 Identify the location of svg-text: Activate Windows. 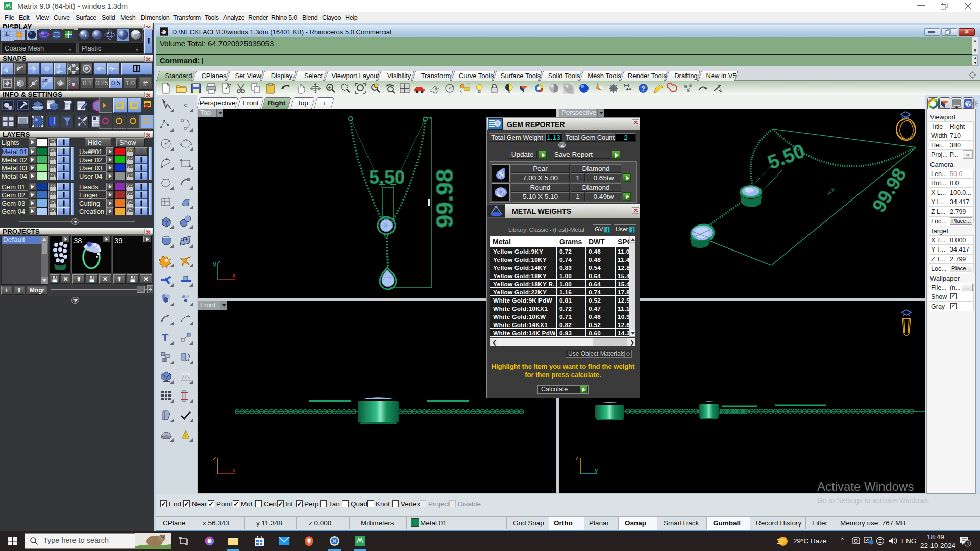
(866, 486).